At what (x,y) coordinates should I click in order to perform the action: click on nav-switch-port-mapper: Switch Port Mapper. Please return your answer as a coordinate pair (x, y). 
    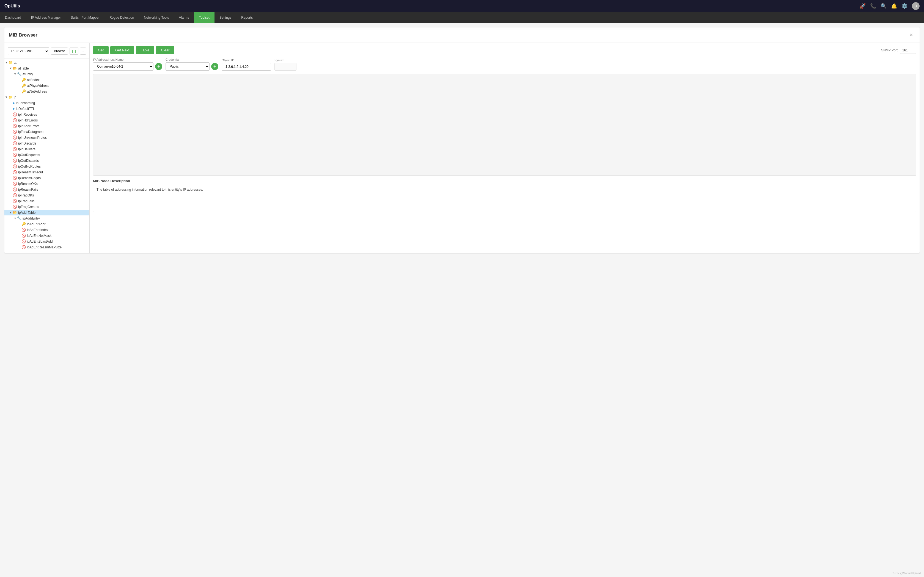
    Looking at the image, I should click on (85, 18).